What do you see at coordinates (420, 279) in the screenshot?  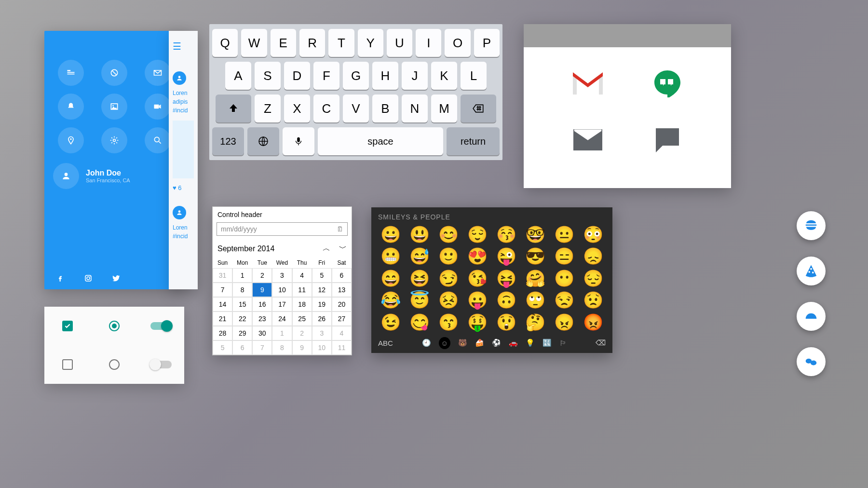 I see `emoji-cell: 😆` at bounding box center [420, 279].